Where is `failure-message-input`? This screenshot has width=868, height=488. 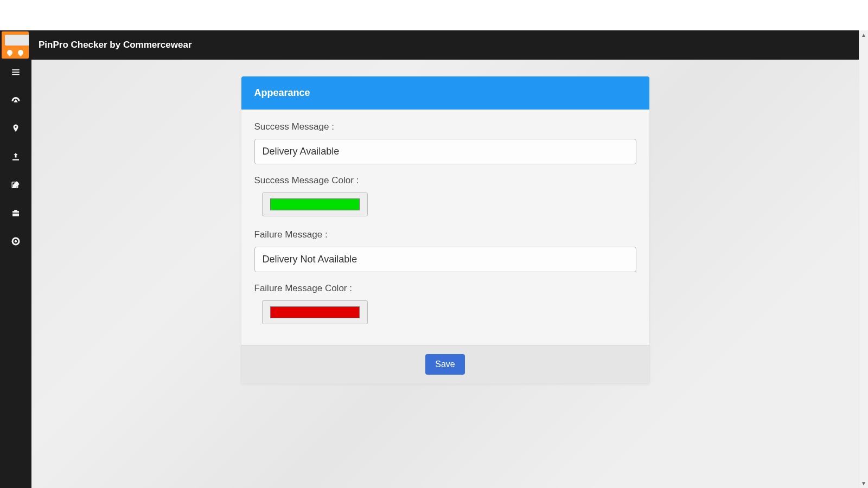 failure-message-input is located at coordinates (445, 259).